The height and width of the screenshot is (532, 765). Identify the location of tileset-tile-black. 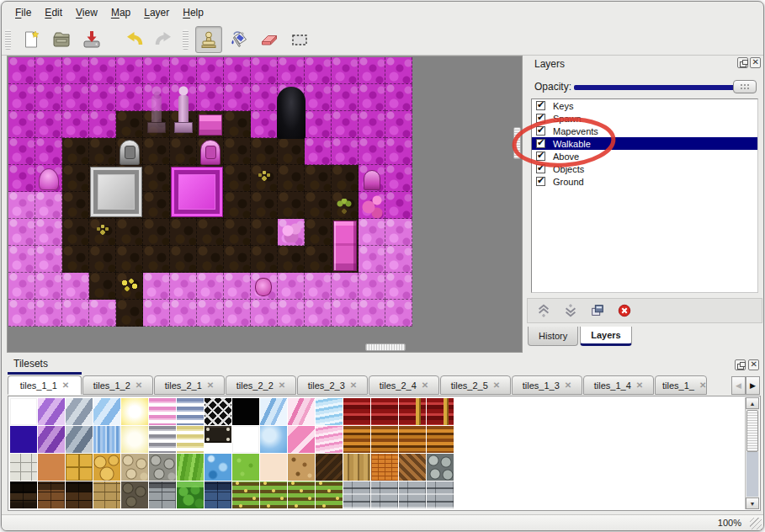
(246, 412).